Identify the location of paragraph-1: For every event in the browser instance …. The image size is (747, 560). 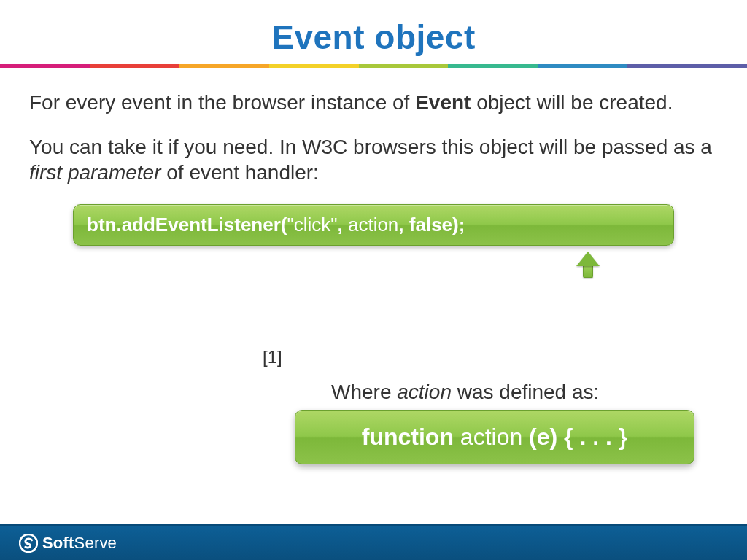
(374, 102).